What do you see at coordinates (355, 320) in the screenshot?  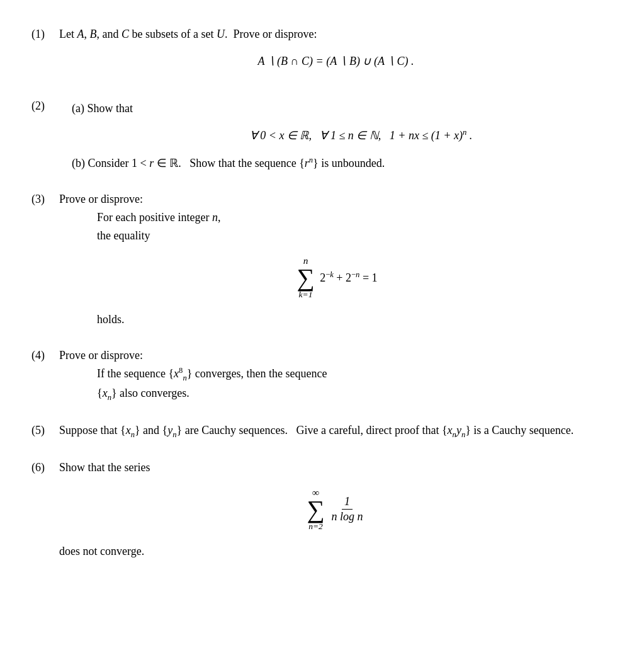 I see `problem-3-holds: holds.` at bounding box center [355, 320].